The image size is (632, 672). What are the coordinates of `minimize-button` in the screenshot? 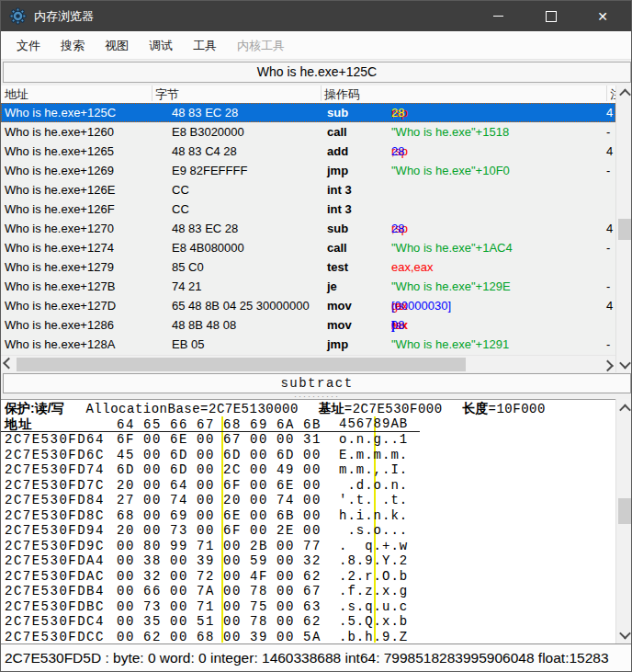 It's located at (498, 17).